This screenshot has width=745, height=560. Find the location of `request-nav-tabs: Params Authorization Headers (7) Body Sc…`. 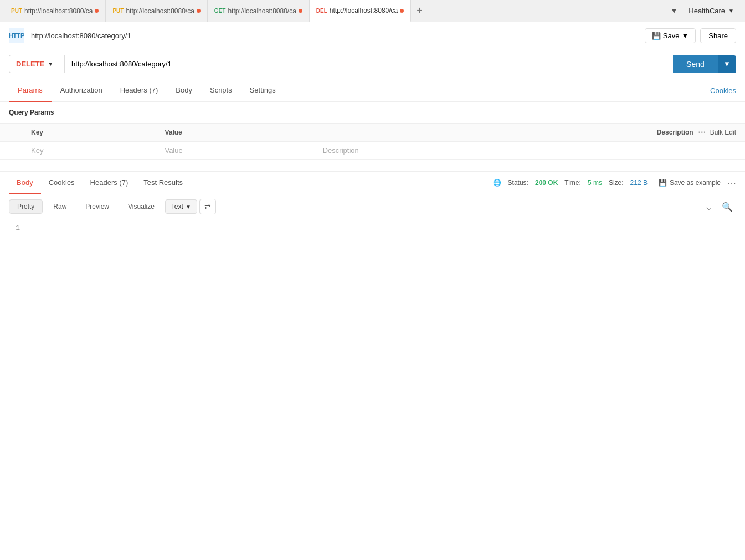

request-nav-tabs: Params Authorization Headers (7) Body Sc… is located at coordinates (372, 91).